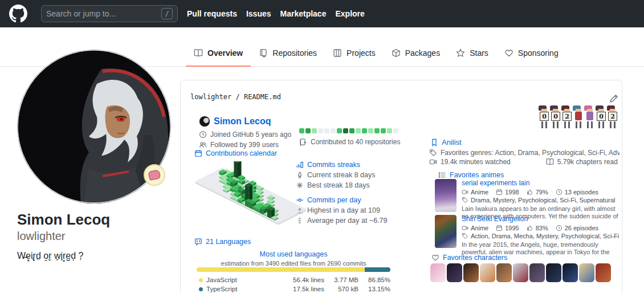  I want to click on navbar-links: Pull requests Issues Marketplace Explore, so click(276, 14).